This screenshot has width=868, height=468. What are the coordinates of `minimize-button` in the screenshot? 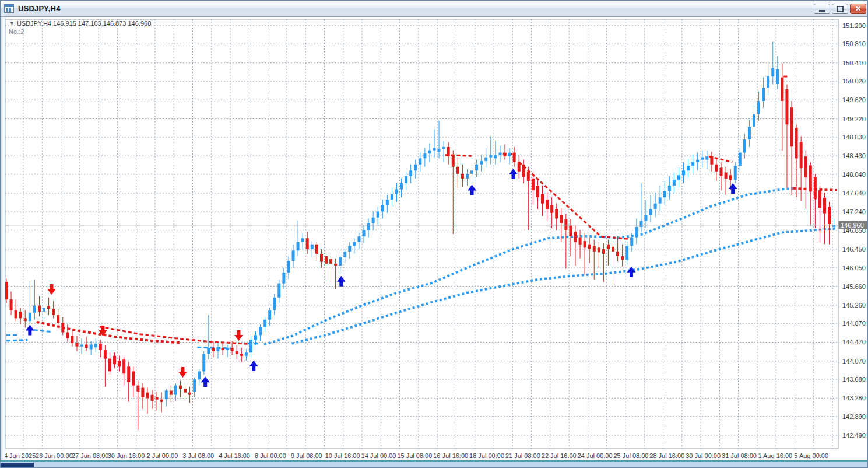 It's located at (822, 9).